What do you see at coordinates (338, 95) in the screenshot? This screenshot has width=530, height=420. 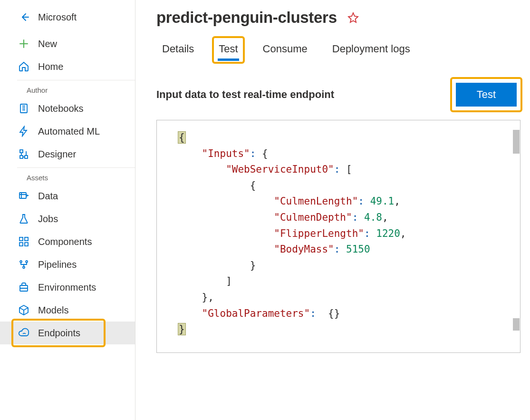 I see `section-header: Input data to test real-time endpoint Te…` at bounding box center [338, 95].